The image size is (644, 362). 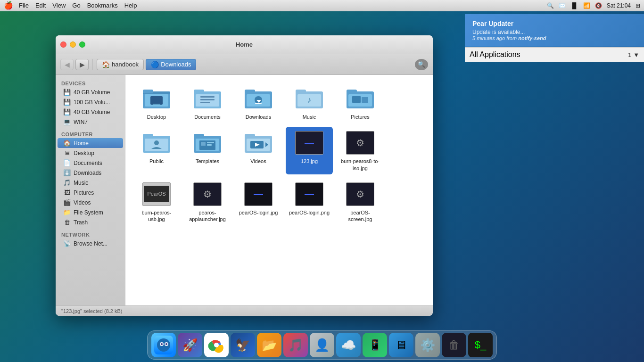 What do you see at coordinates (67, 65) in the screenshot?
I see `back-button: ◀` at bounding box center [67, 65].